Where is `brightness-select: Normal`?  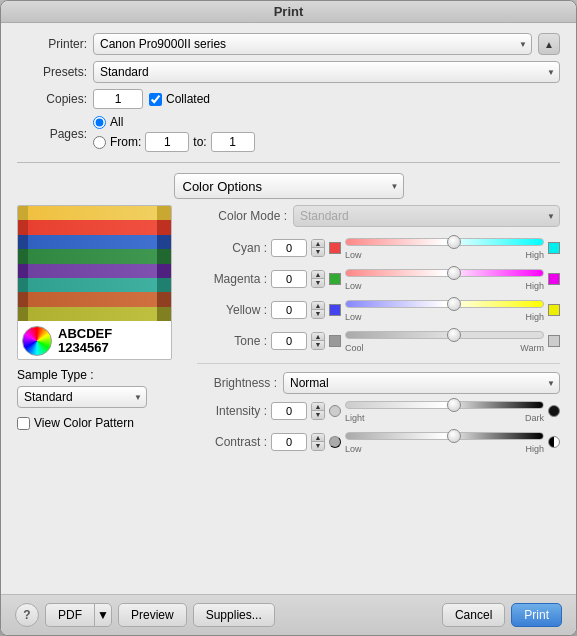
brightness-select: Normal is located at coordinates (422, 383).